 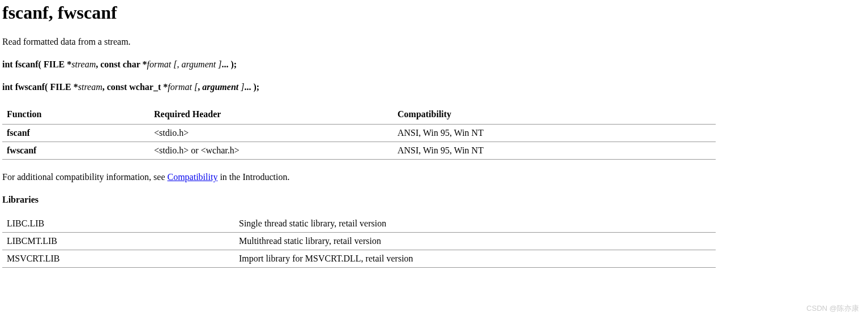 I want to click on sig-text: ,, so click(x=200, y=87).